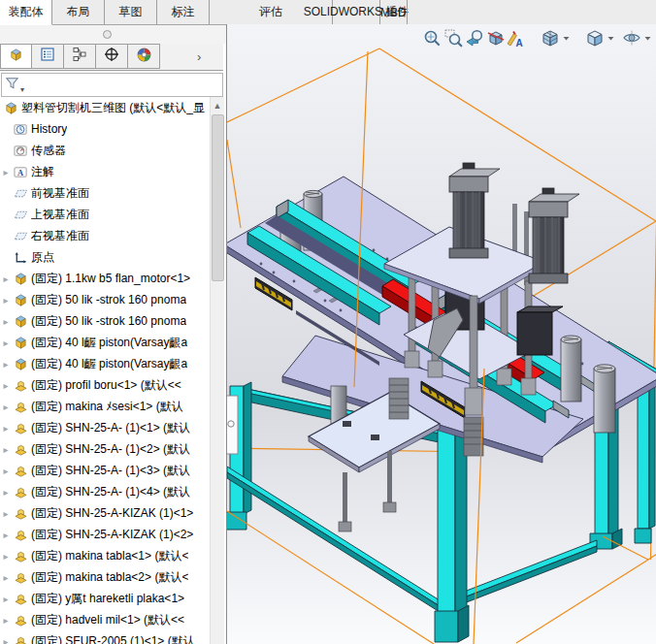 This screenshot has height=644, width=656. I want to click on tree-item: ▸ (固定) SFUR-2005 (1)<1> (默认, so click(105, 637).